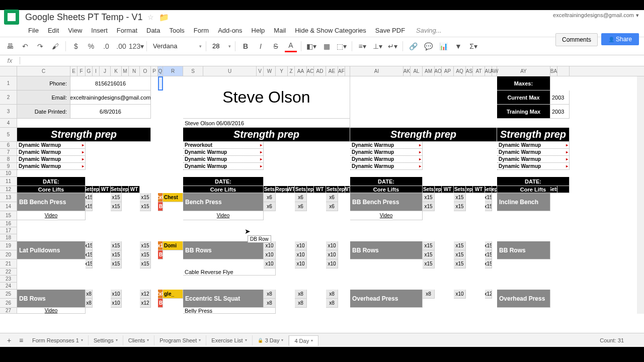 This screenshot has height=362, width=644. Describe the element at coordinates (261, 46) in the screenshot. I see `italic-icon: I` at that location.